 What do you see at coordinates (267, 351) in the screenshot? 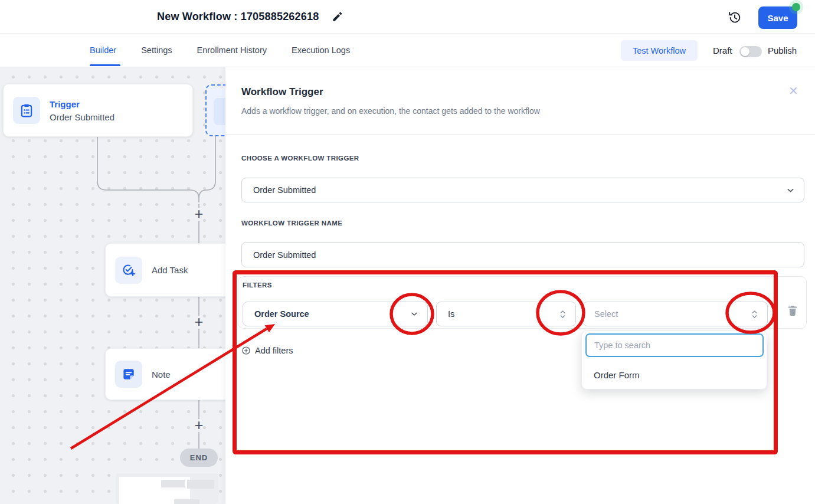
I see `add-filters-button: Add filters` at bounding box center [267, 351].